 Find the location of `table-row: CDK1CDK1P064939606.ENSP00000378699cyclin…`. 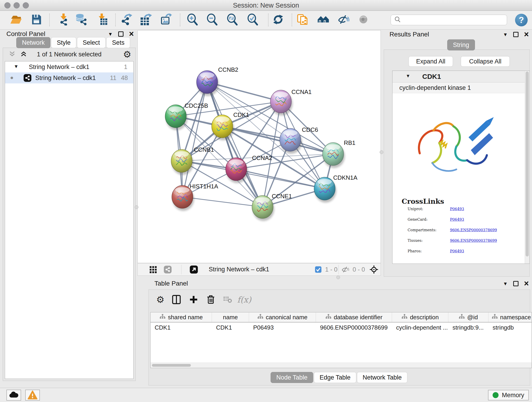

table-row: CDK1CDK1P064939606.ENSP00000378699cyclin… is located at coordinates (341, 327).